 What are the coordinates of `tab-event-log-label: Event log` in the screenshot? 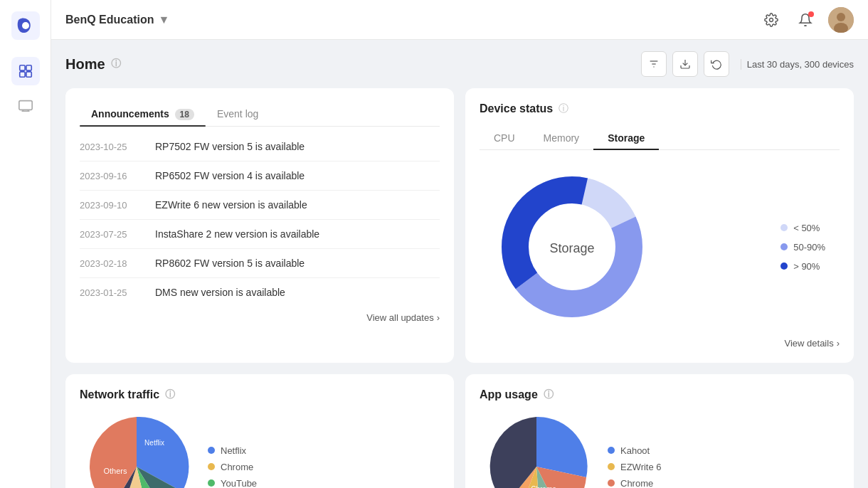 It's located at (238, 114).